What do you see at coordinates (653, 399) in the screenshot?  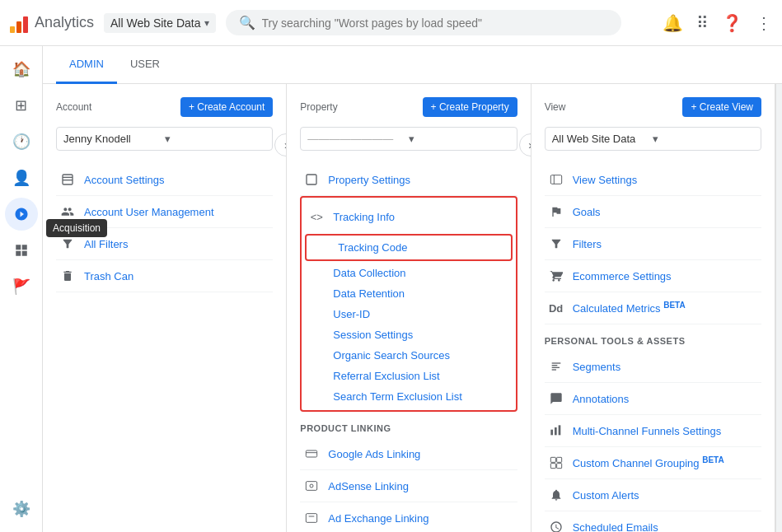 I see `annotations-item: Annotations` at bounding box center [653, 399].